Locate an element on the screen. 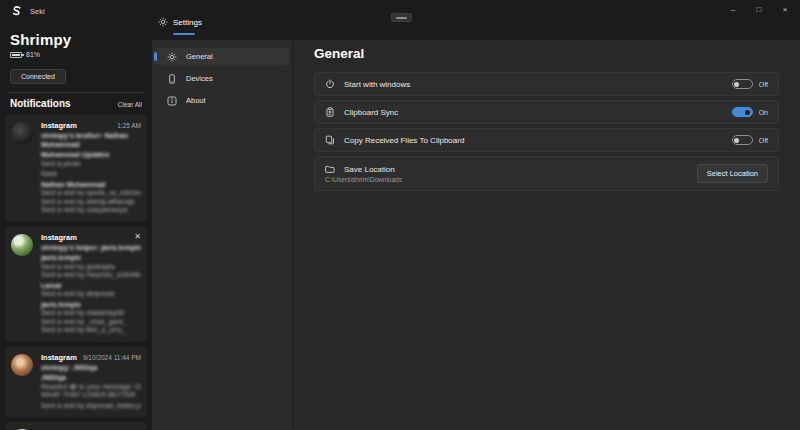 This screenshot has width=800, height=430. setting-label-block: Save LocationC:\Users\shrim\Downloads is located at coordinates (364, 174).